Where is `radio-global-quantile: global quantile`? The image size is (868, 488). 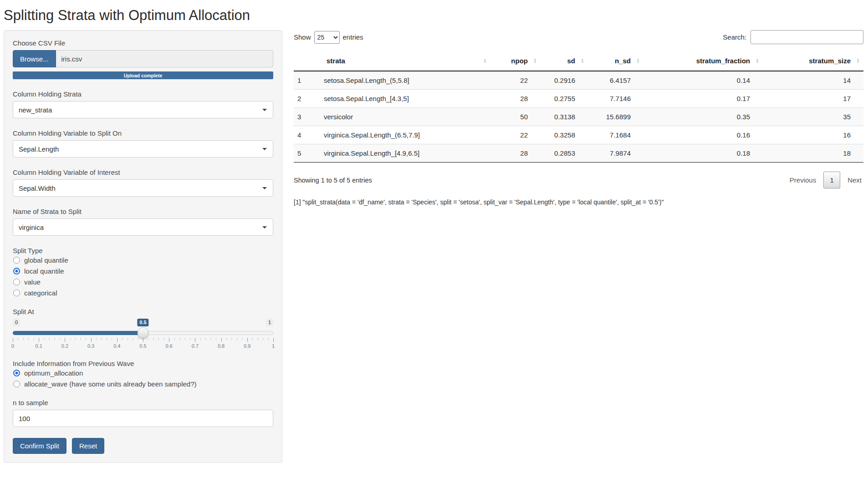
radio-global-quantile: global quantile is located at coordinates (143, 260).